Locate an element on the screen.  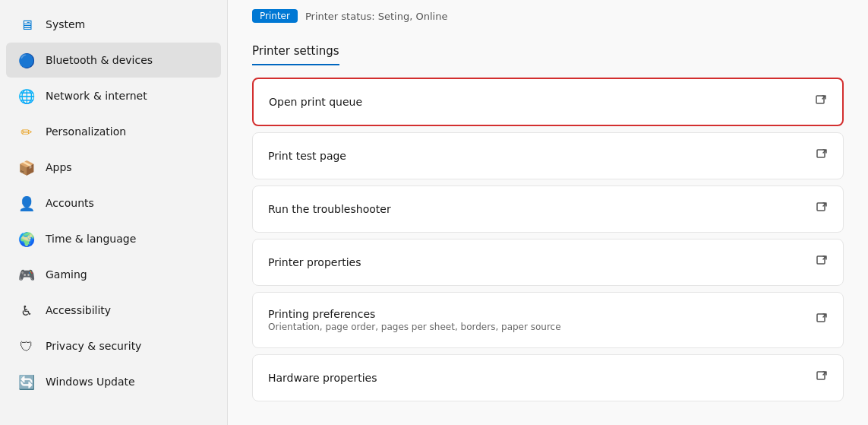
open-print-queue-external-link-icon is located at coordinates (821, 102).